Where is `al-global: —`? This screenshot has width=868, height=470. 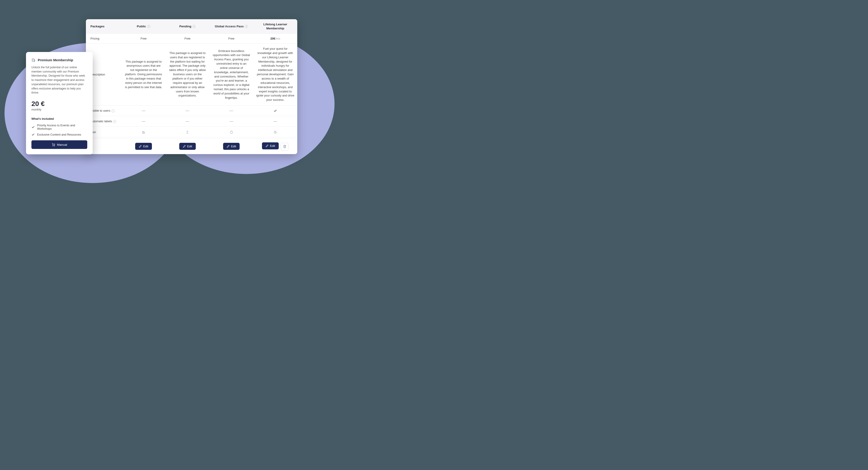 al-global: — is located at coordinates (231, 121).